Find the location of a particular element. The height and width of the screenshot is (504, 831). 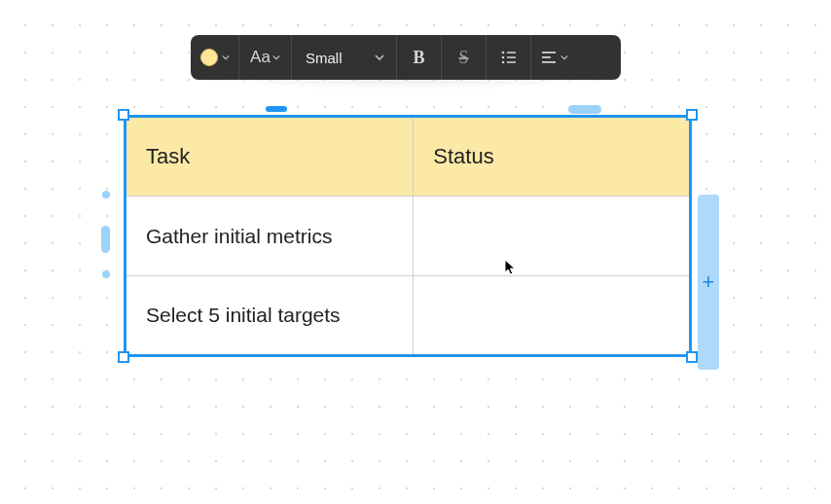

table-row: Select 5 initial targets is located at coordinates (409, 316).